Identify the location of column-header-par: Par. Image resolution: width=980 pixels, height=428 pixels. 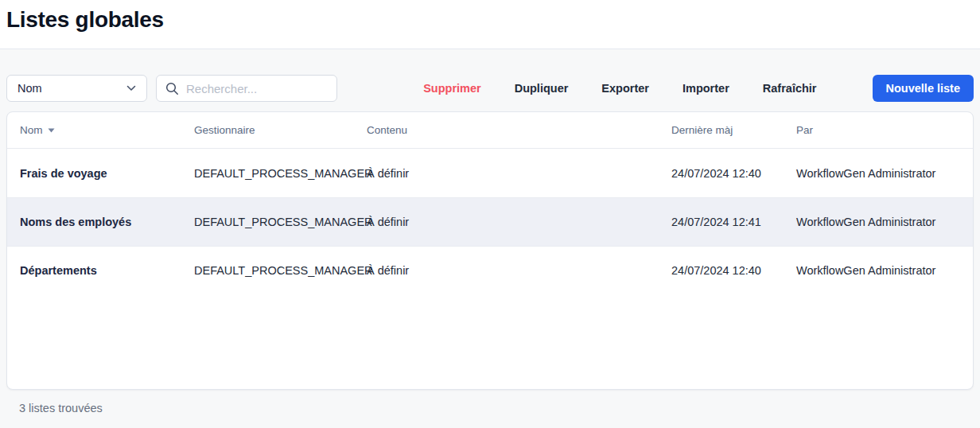
(878, 130).